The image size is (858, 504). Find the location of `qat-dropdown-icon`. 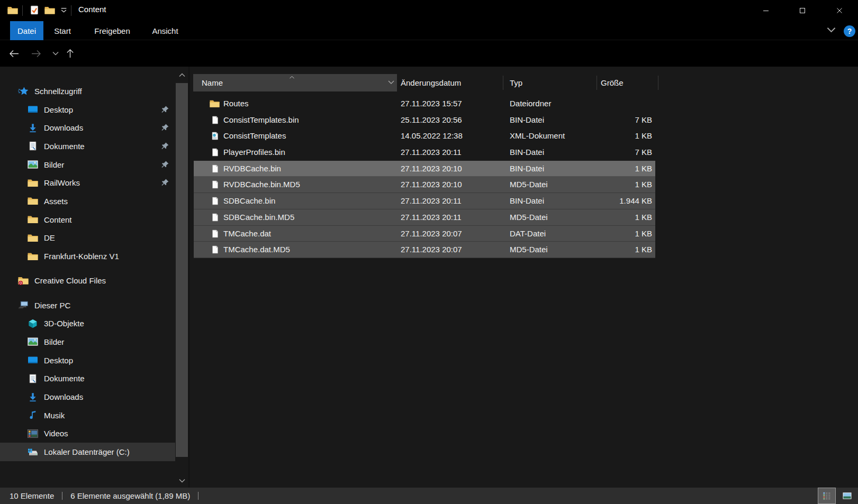

qat-dropdown-icon is located at coordinates (64, 11).